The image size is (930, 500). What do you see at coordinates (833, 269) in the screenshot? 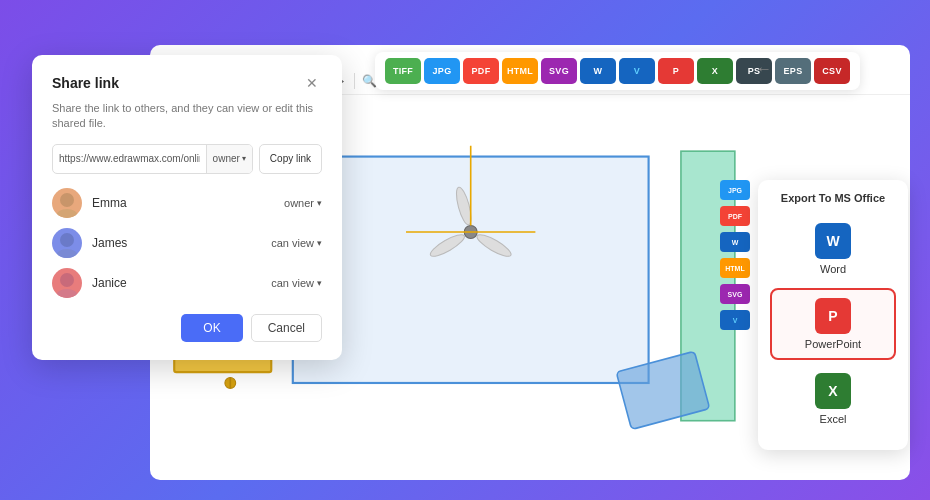
I see `word-label: Word` at bounding box center [833, 269].